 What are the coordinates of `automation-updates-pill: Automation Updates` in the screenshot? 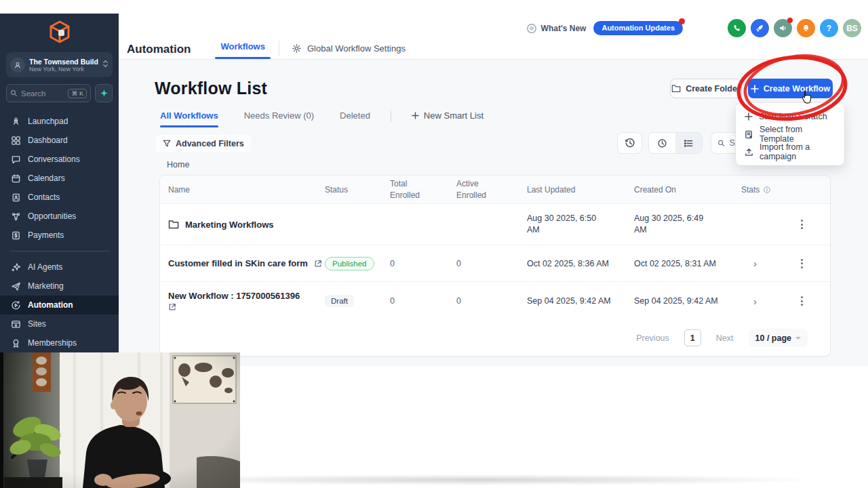 It's located at (638, 28).